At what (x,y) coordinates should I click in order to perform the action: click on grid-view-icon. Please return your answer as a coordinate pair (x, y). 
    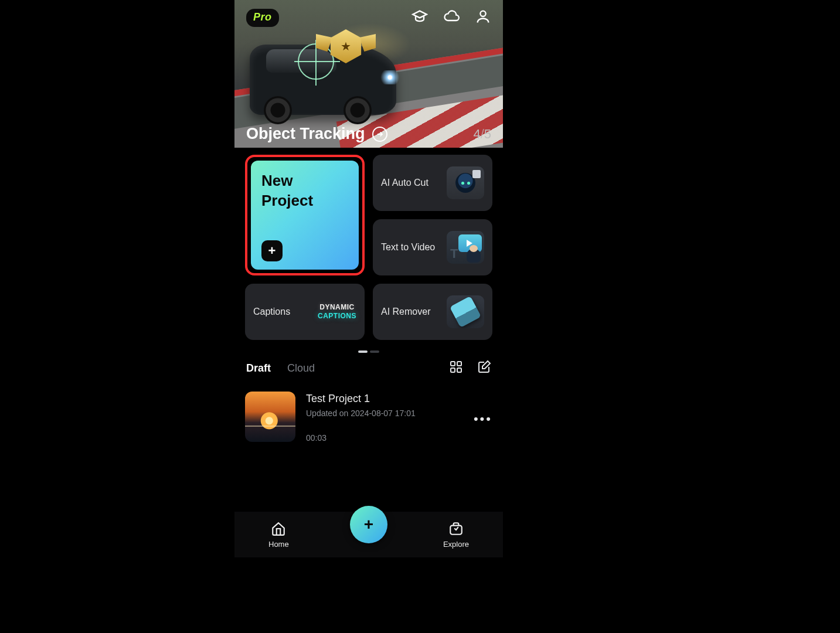
    Looking at the image, I should click on (456, 368).